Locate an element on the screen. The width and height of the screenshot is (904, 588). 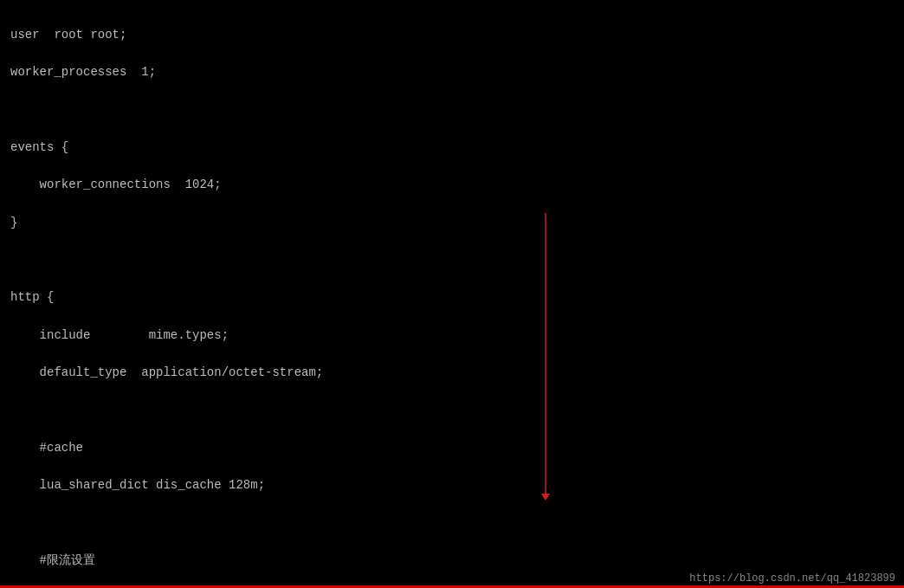
line-user: user root root; is located at coordinates (68, 35).